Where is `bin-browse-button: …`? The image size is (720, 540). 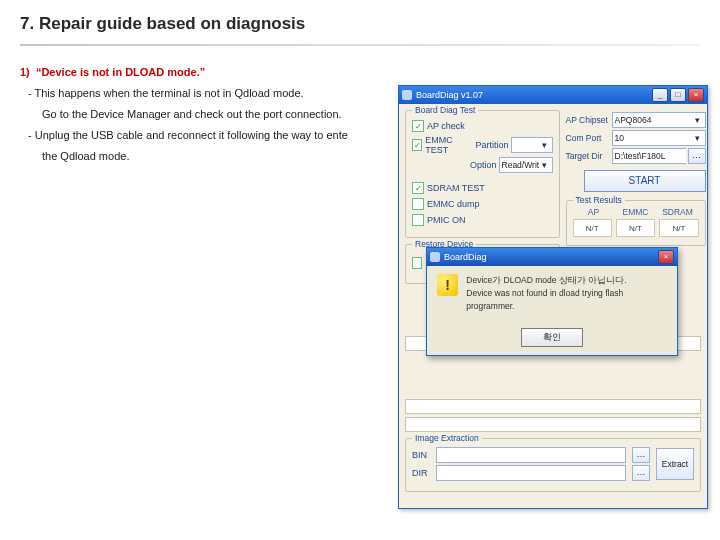 bin-browse-button: … is located at coordinates (641, 455).